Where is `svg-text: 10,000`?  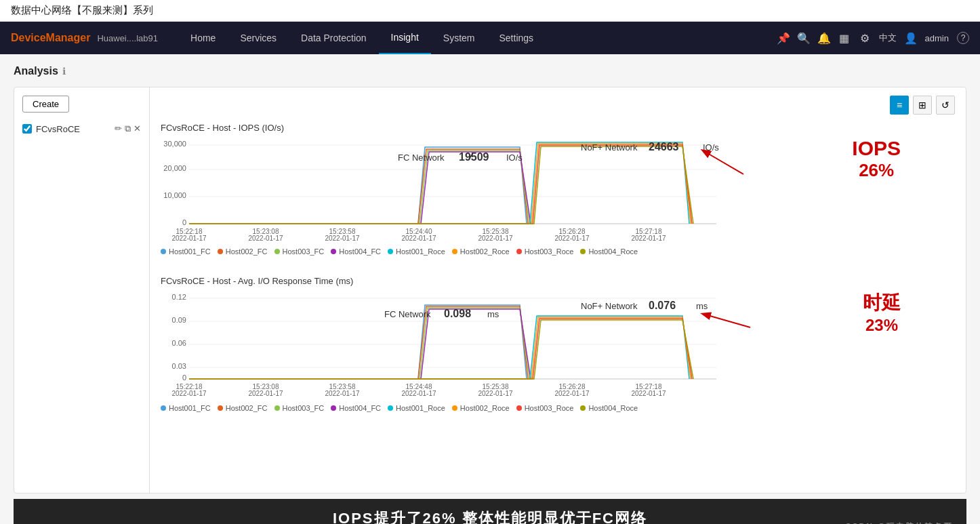 svg-text: 10,000 is located at coordinates (175, 195).